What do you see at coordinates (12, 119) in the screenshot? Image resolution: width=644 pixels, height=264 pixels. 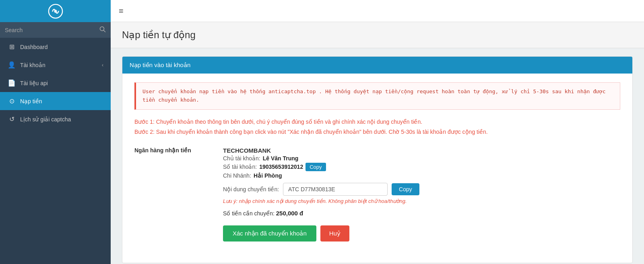 I see `history-icon: ↺` at bounding box center [12, 119].